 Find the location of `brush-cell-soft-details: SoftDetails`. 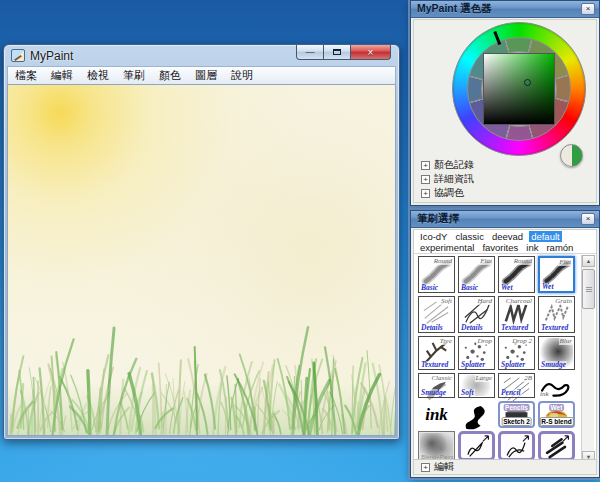

brush-cell-soft-details: SoftDetails is located at coordinates (436, 314).